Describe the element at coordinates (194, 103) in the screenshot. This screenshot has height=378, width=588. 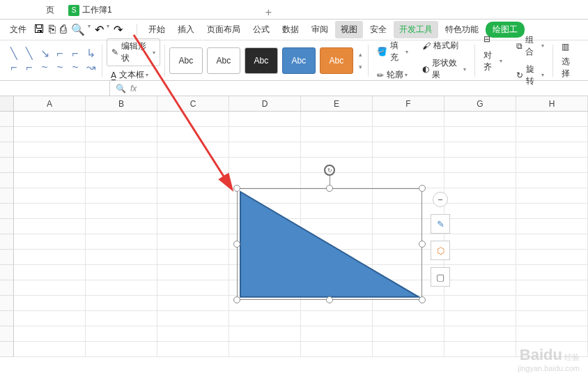
I see `column-header: C` at that location.